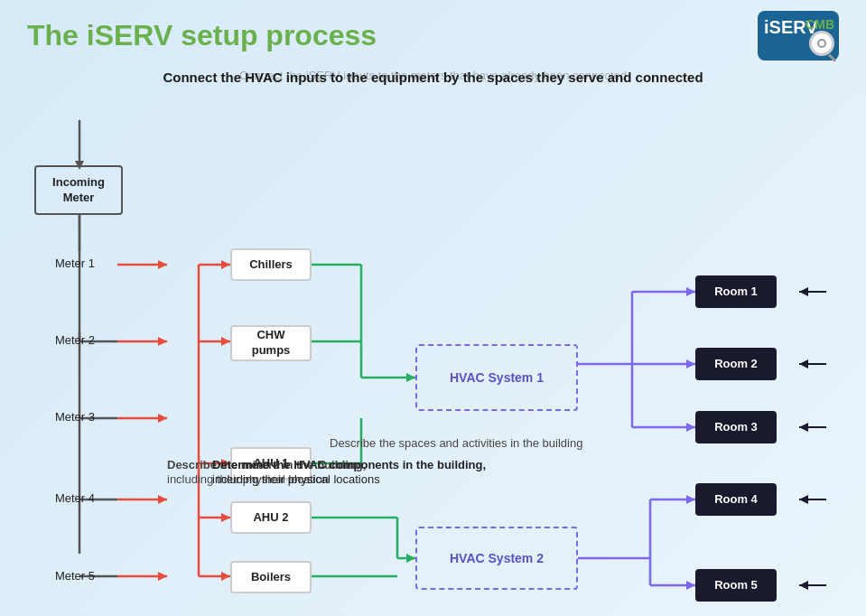  I want to click on room-5-label: Room 5, so click(736, 585).